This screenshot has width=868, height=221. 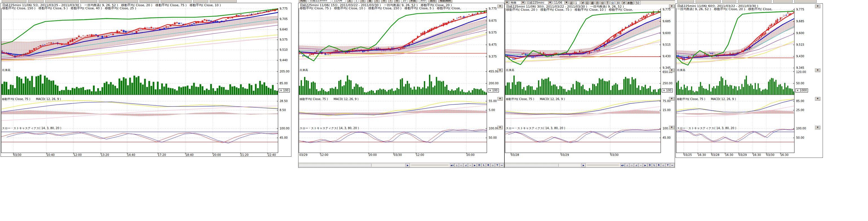 What do you see at coordinates (217, 155) in the screenshot?
I see `time-axis-label: 20:00` at bounding box center [217, 155].